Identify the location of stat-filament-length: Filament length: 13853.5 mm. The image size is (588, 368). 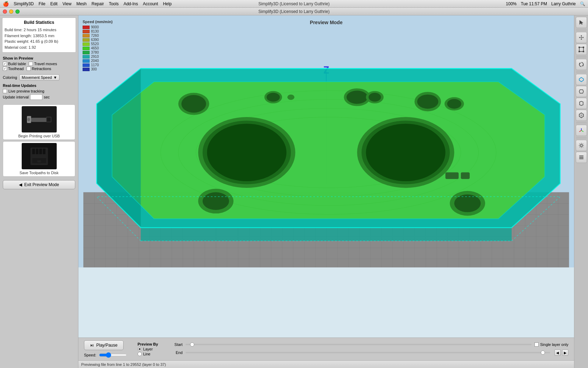
(39, 36).